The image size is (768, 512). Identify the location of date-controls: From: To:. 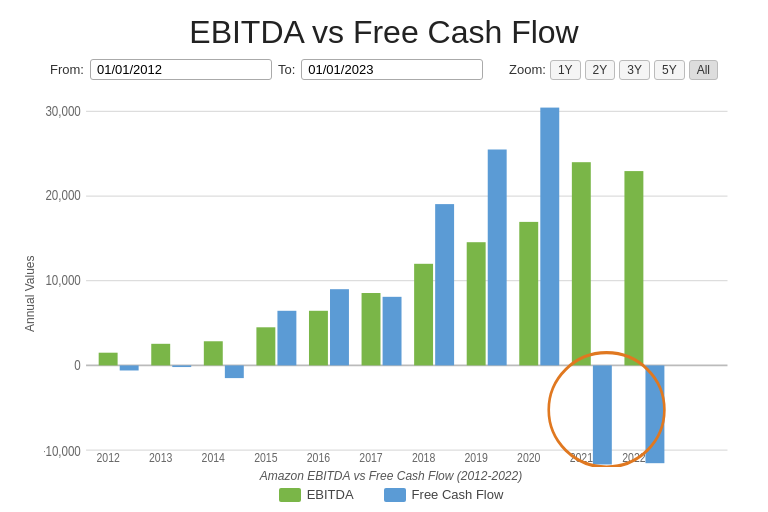
(266, 70).